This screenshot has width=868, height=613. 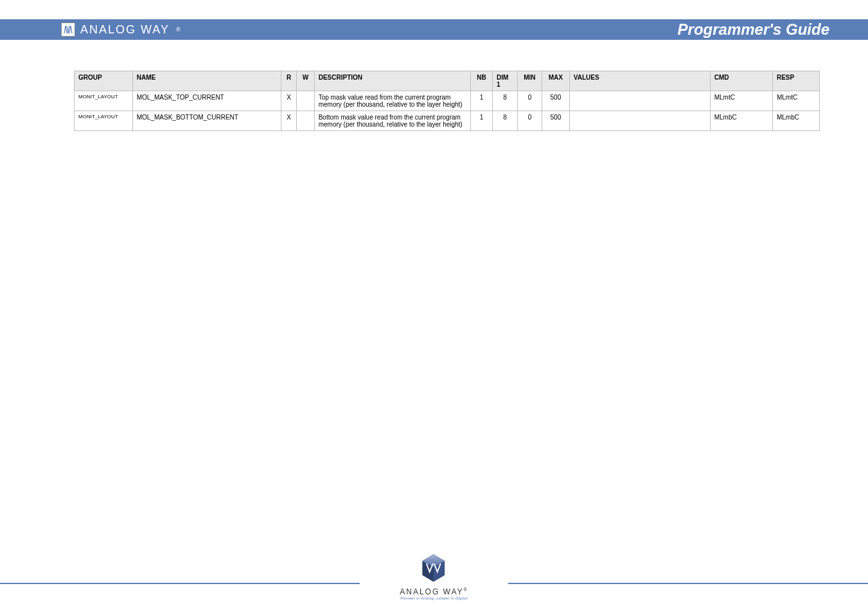 What do you see at coordinates (741, 81) in the screenshot?
I see `th-cmd: CMD` at bounding box center [741, 81].